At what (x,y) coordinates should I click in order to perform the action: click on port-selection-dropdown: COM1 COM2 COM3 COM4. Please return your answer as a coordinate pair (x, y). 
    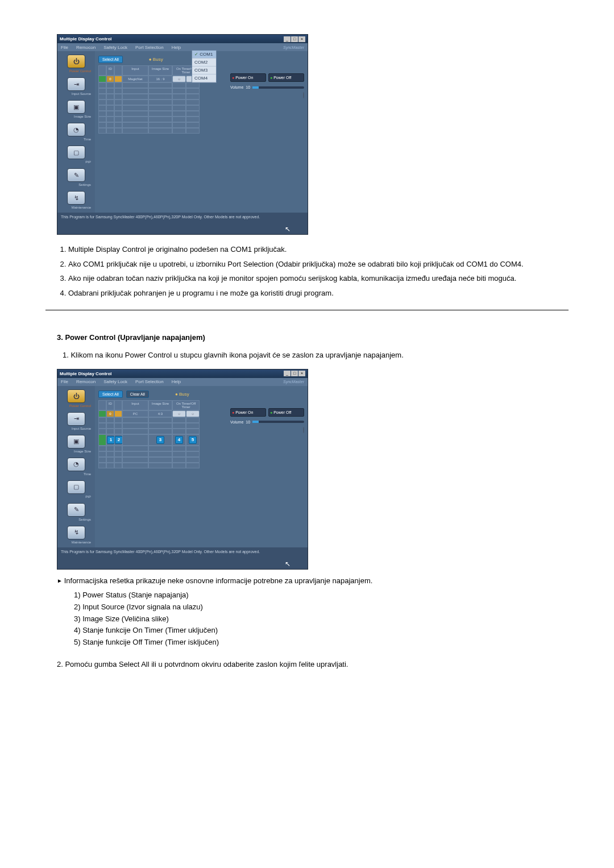
    Looking at the image, I should click on (204, 67).